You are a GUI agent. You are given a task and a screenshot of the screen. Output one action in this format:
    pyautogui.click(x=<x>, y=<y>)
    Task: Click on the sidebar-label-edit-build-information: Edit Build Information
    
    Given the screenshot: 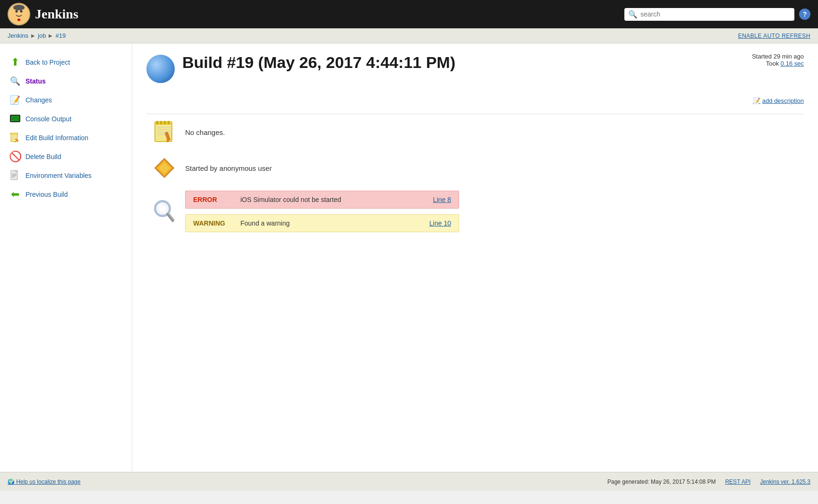 What is the action you would take?
    pyautogui.click(x=57, y=138)
    